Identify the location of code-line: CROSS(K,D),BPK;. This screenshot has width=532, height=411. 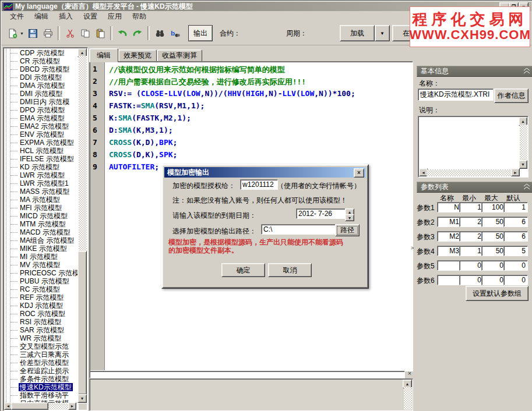
(260, 144).